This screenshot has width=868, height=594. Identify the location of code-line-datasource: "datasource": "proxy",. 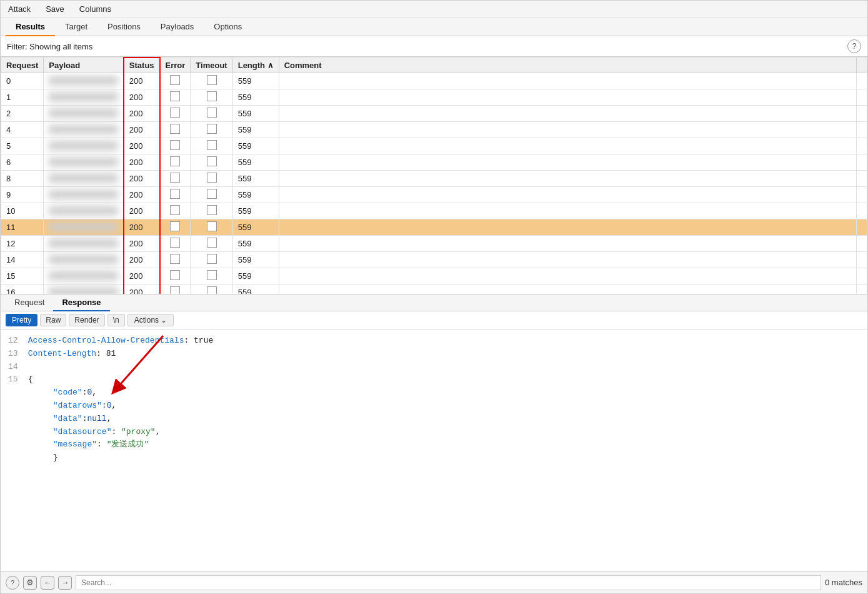
(434, 433).